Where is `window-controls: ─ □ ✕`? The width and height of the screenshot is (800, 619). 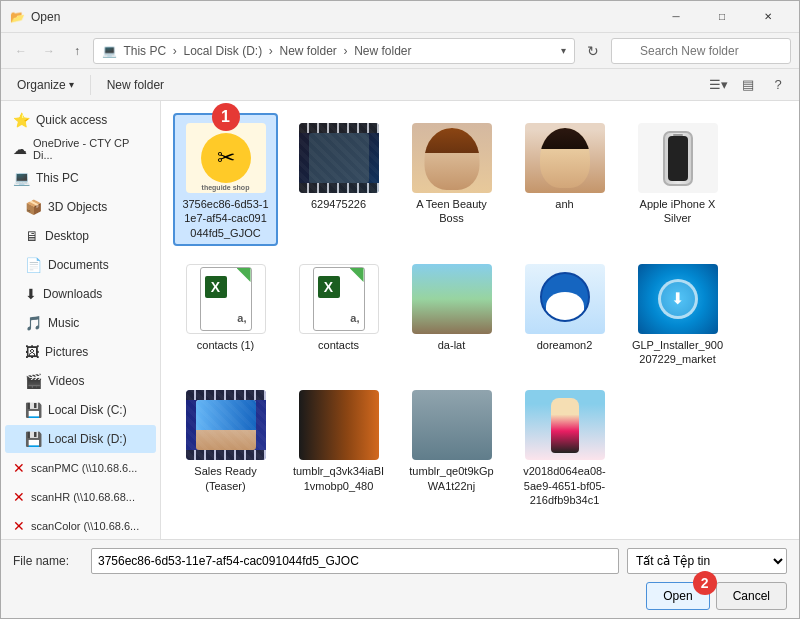
window-controls: ─ □ ✕ is located at coordinates (722, 17).